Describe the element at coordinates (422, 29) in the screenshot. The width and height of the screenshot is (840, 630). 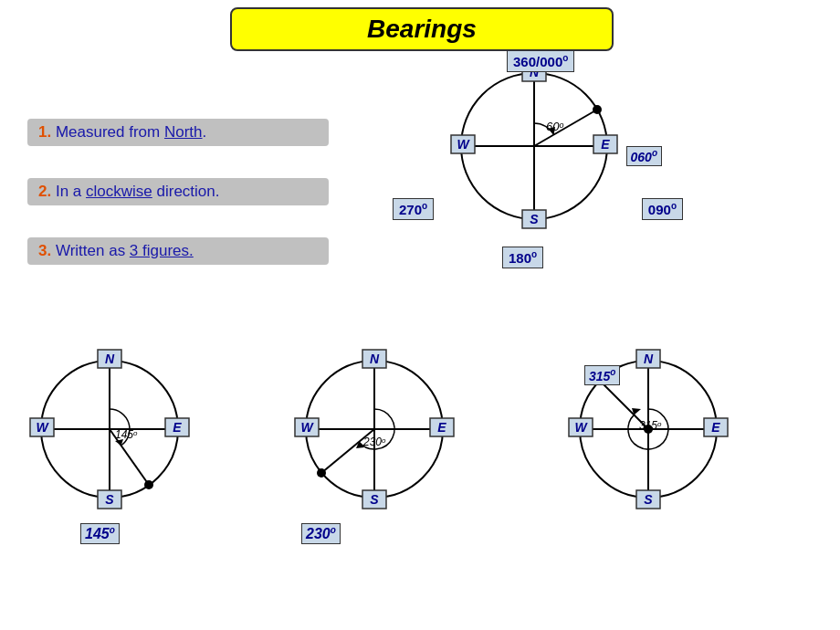
I see `title-box: Bearings` at that location.